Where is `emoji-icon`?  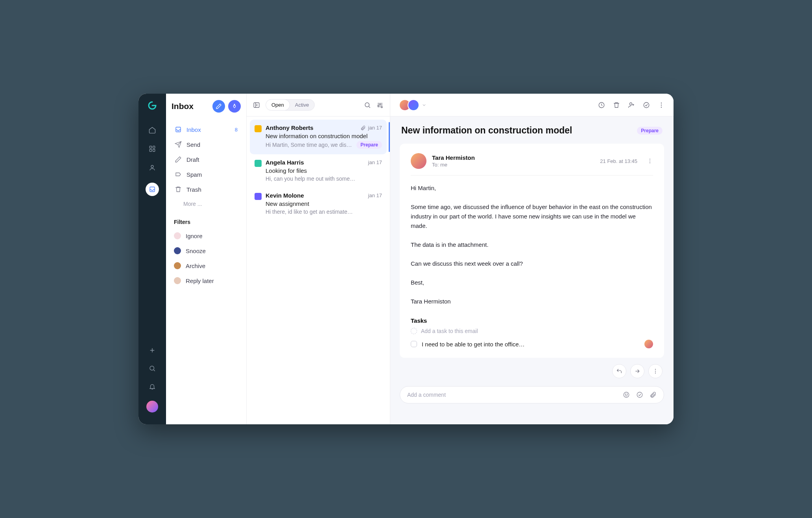 emoji-icon is located at coordinates (626, 395).